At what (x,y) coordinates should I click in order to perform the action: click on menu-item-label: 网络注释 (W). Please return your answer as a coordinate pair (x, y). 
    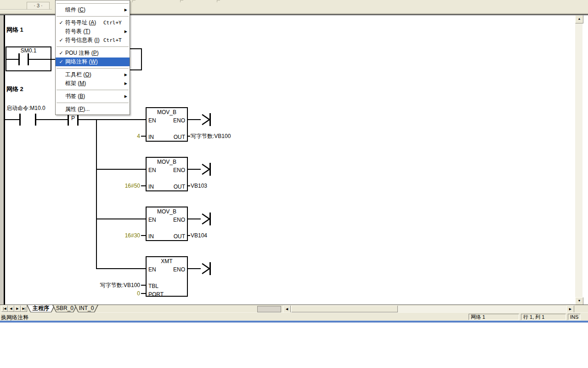
    Looking at the image, I should click on (82, 62).